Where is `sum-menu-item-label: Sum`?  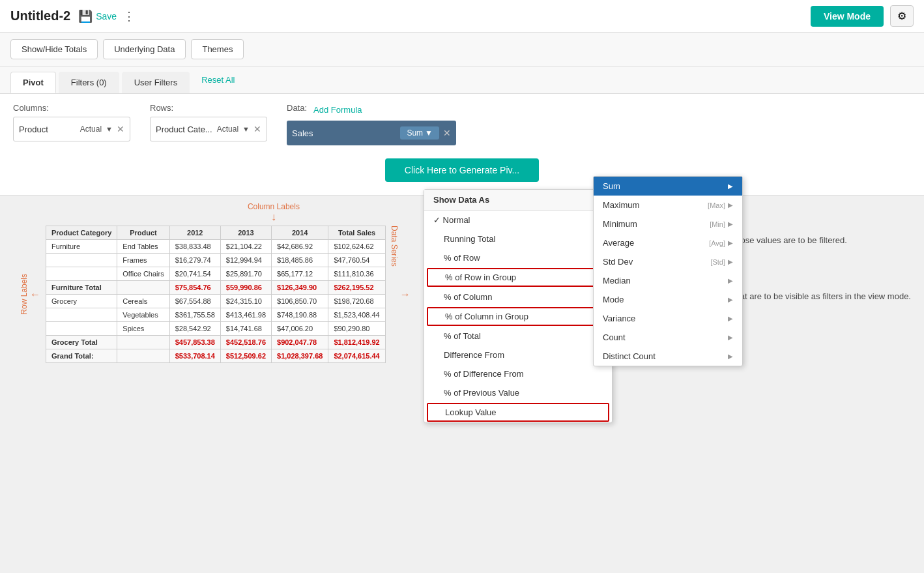
sum-menu-item-label: Sum is located at coordinates (611, 186).